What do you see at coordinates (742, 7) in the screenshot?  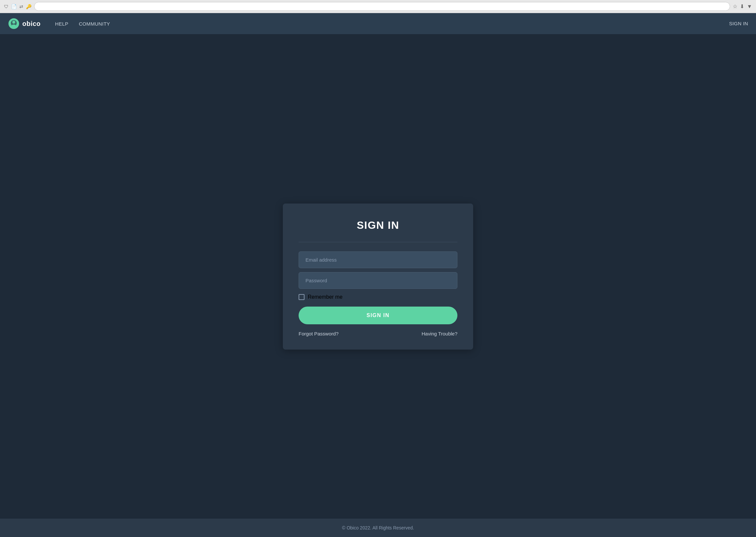 I see `download-icon: ⬇` at bounding box center [742, 7].